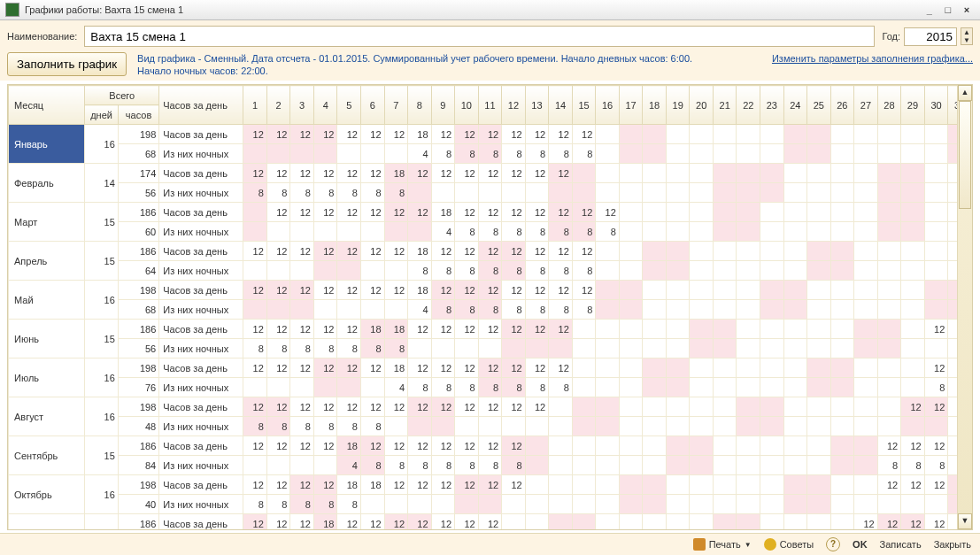 The image size is (980, 555). Describe the element at coordinates (901, 544) in the screenshot. I see `save-button: Записать` at that location.